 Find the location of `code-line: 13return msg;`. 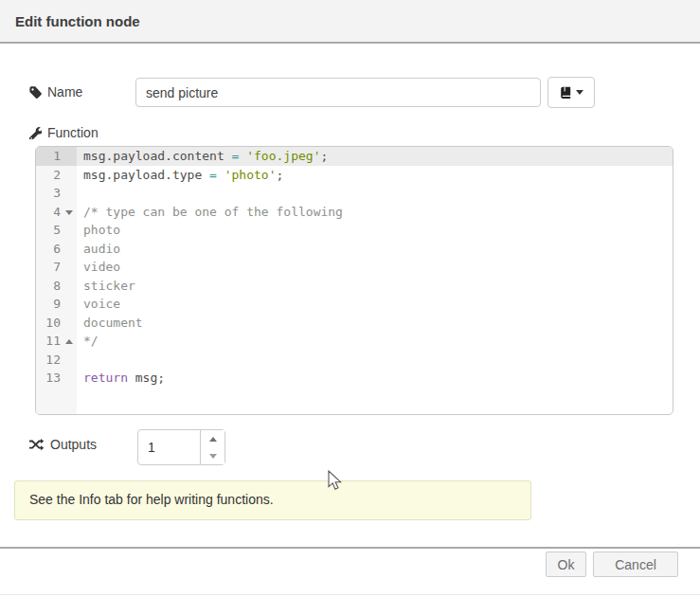

code-line: 13return msg; is located at coordinates (354, 378).